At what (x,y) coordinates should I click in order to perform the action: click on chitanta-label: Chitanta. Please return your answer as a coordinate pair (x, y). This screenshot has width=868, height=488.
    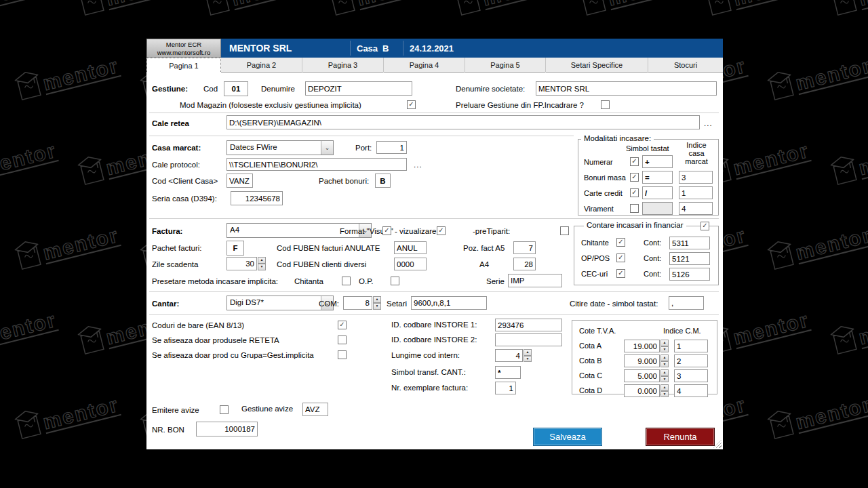
    Looking at the image, I should click on (309, 281).